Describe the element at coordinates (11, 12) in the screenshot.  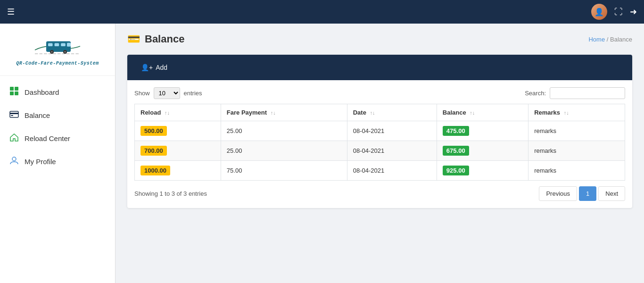
I see `navbar-left: ☰` at that location.